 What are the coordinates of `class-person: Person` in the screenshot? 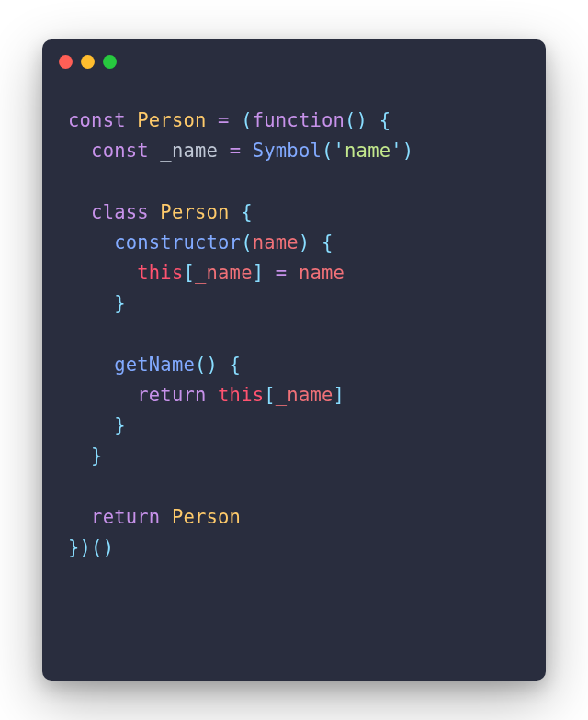 It's located at (195, 212).